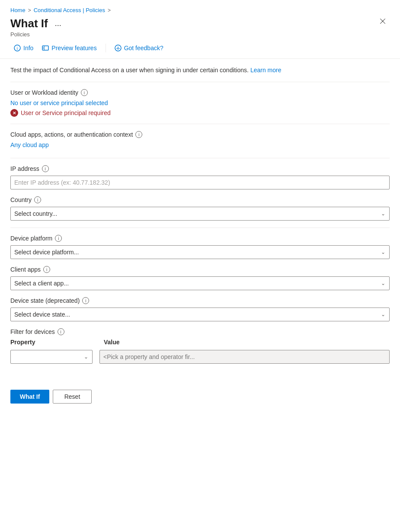  What do you see at coordinates (200, 200) in the screenshot?
I see `country-label: Country i` at bounding box center [200, 200].